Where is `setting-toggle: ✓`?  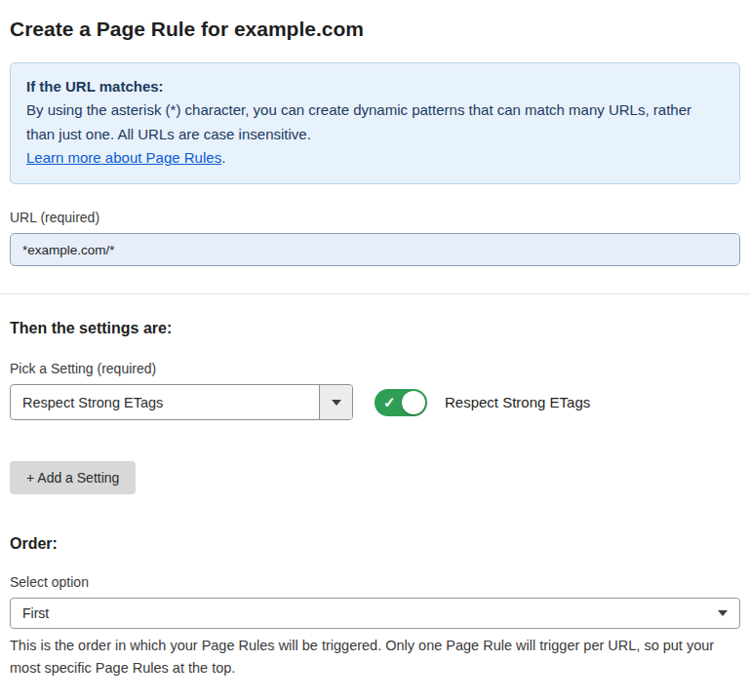
setting-toggle: ✓ is located at coordinates (401, 403).